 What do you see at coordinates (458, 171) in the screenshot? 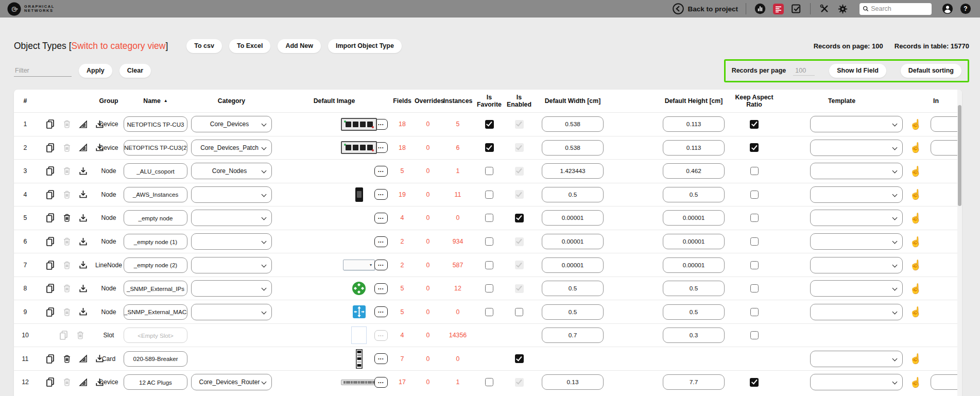
I see `instances-count: 1` at bounding box center [458, 171].